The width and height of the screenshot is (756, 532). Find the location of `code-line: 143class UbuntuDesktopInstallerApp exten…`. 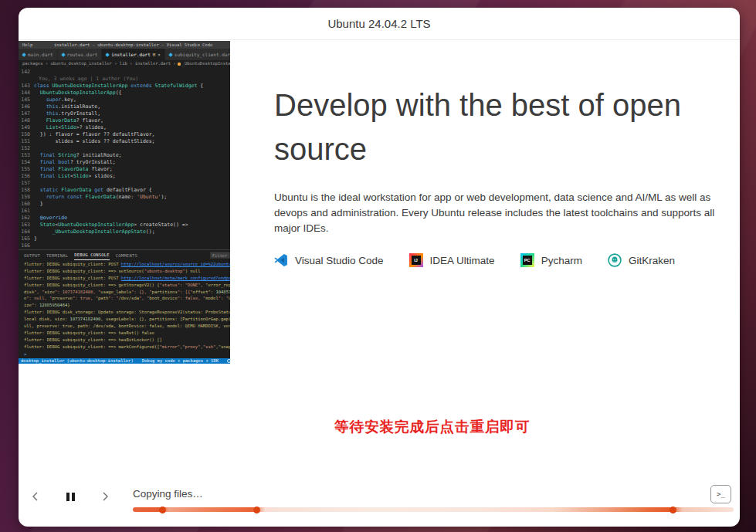

code-line: 143class UbuntuDesktopInstallerApp exten… is located at coordinates (124, 86).